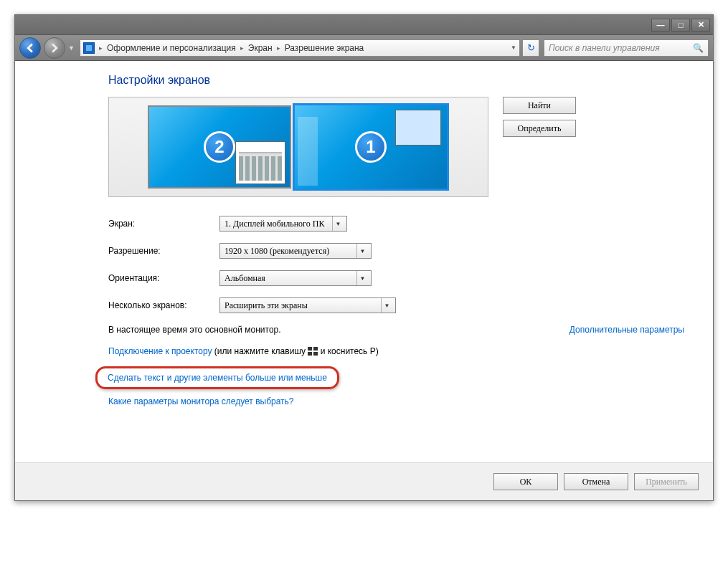  What do you see at coordinates (171, 48) in the screenshot?
I see `breadcrumb-item: Оформление и персонализация` at bounding box center [171, 48].